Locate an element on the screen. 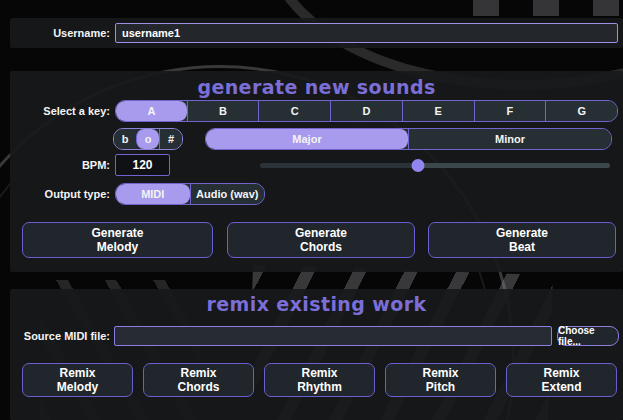 This screenshot has height=420, width=623. bpm-slider-thumb is located at coordinates (418, 166).